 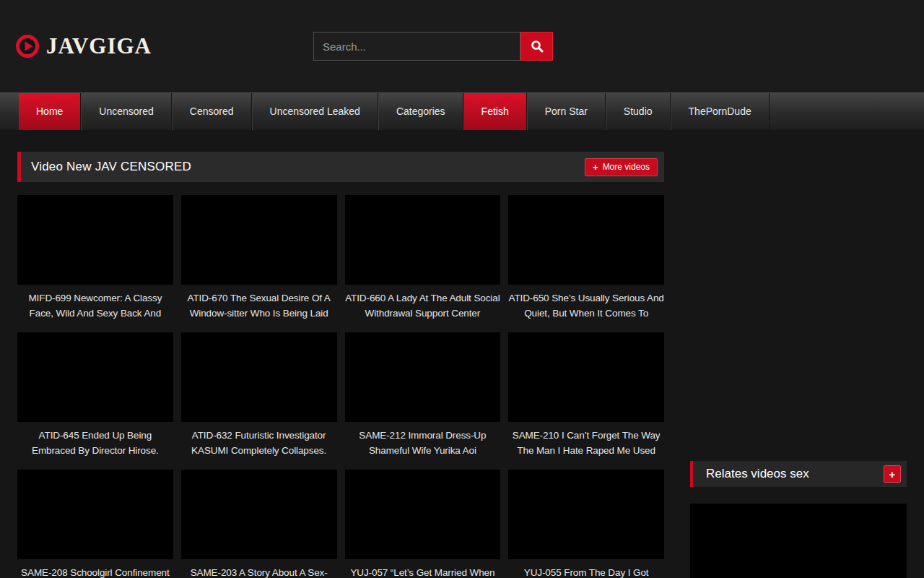 What do you see at coordinates (627, 167) in the screenshot?
I see `more-videos-label: More videos` at bounding box center [627, 167].